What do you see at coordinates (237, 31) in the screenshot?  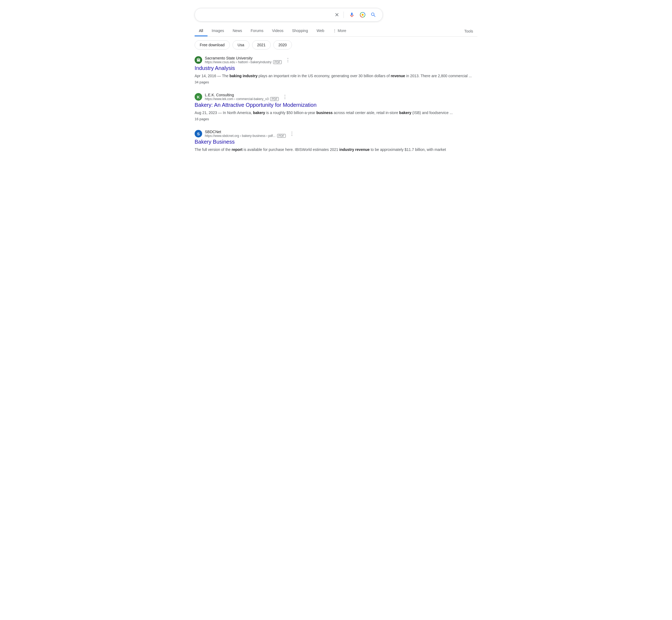 I see `tab-news: News` at bounding box center [237, 31].